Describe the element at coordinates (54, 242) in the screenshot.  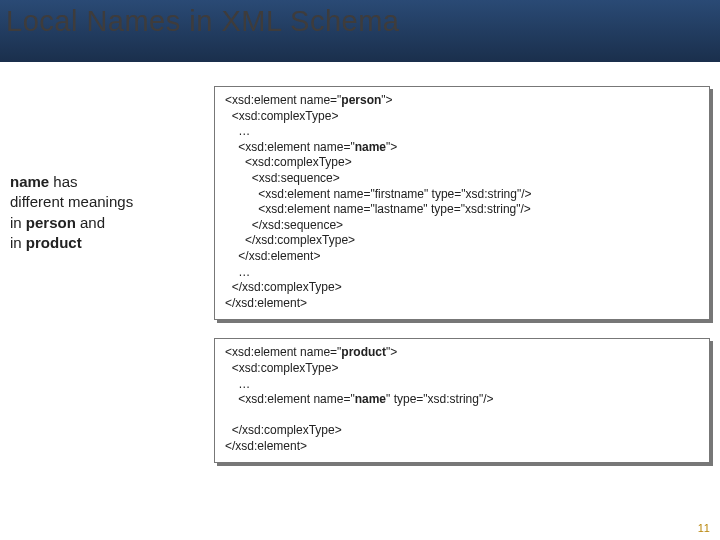
I see `kw-product: product` at that location.